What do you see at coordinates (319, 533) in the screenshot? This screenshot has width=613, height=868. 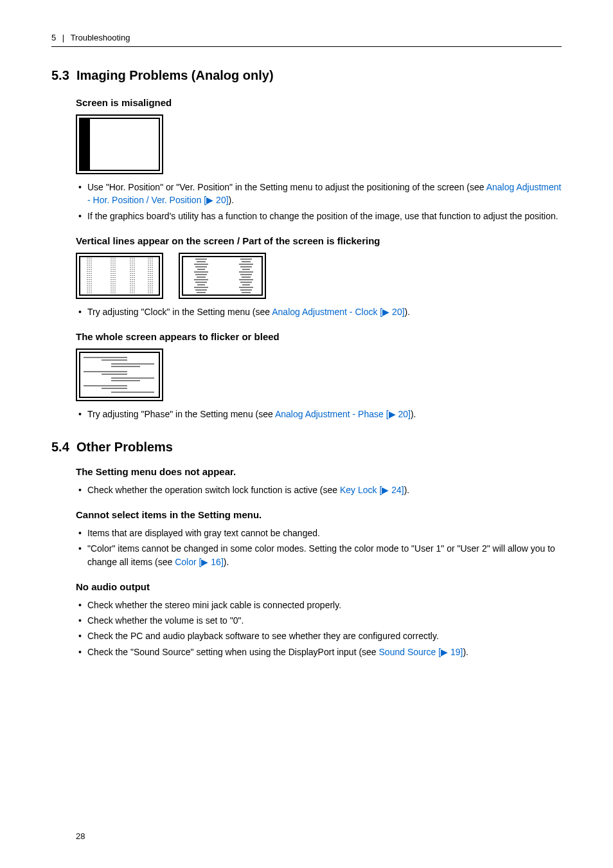 I see `list-item: Items that are displayed with gray text …` at bounding box center [319, 533].